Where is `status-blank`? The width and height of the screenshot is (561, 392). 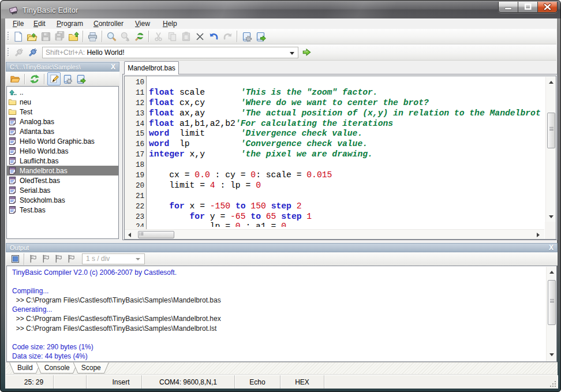 status-blank is located at coordinates (70, 382).